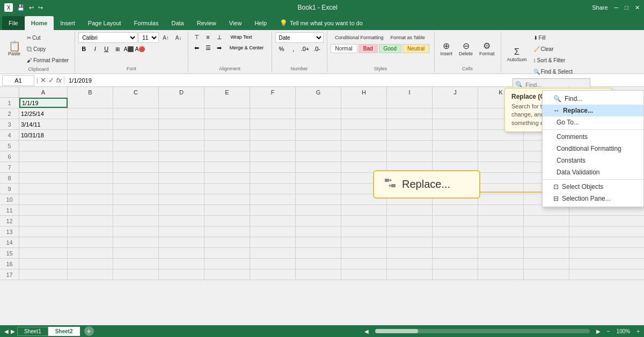 Image resolution: width=644 pixels, height=337 pixels. What do you see at coordinates (14, 49) in the screenshot?
I see `paste-button: 📋 Paste` at bounding box center [14, 49].